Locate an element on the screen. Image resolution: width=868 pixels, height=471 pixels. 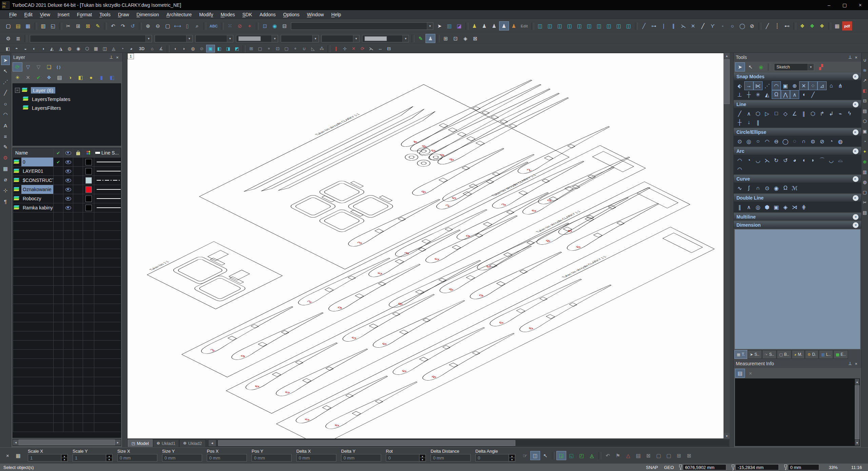
frame-5-icon: ⊠ is located at coordinates (689, 455).